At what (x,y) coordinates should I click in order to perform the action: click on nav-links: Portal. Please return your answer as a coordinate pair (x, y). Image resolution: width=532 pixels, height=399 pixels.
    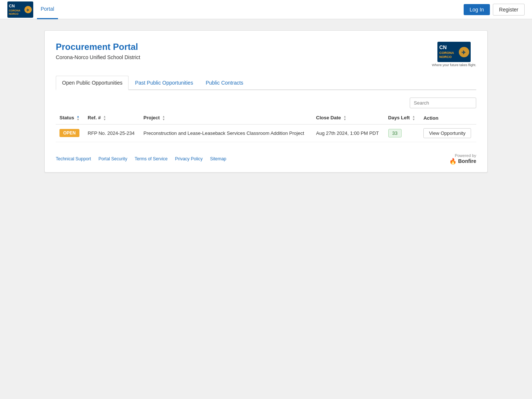
    Looking at the image, I should click on (47, 10).